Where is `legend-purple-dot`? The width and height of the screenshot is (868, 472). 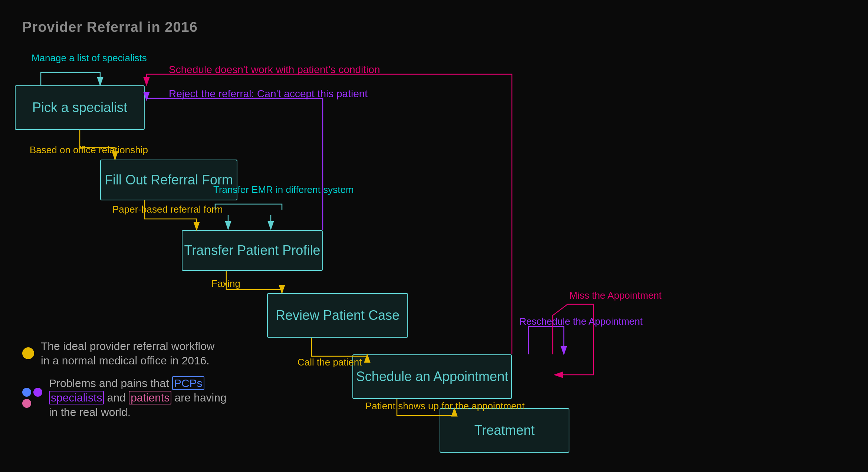
legend-purple-dot is located at coordinates (38, 392).